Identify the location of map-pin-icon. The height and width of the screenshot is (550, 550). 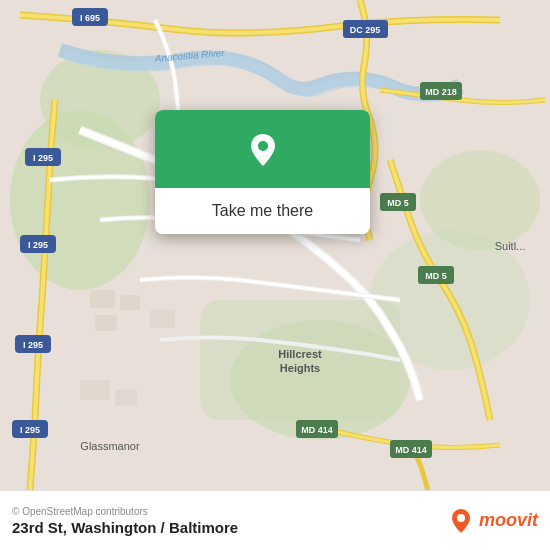
(263, 150).